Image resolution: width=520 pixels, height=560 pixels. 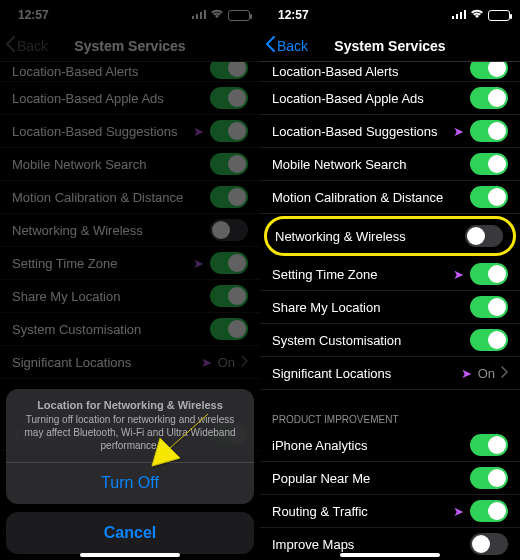 What do you see at coordinates (489, 478) in the screenshot?
I see `toggle-popular-near-me` at bounding box center [489, 478].